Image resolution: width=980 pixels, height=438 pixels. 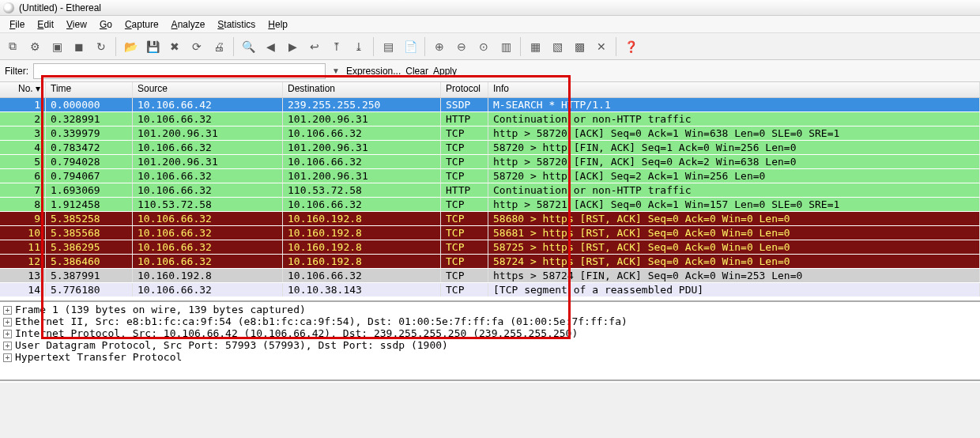 What do you see at coordinates (77, 25) in the screenshot?
I see `menu-view: View` at bounding box center [77, 25].